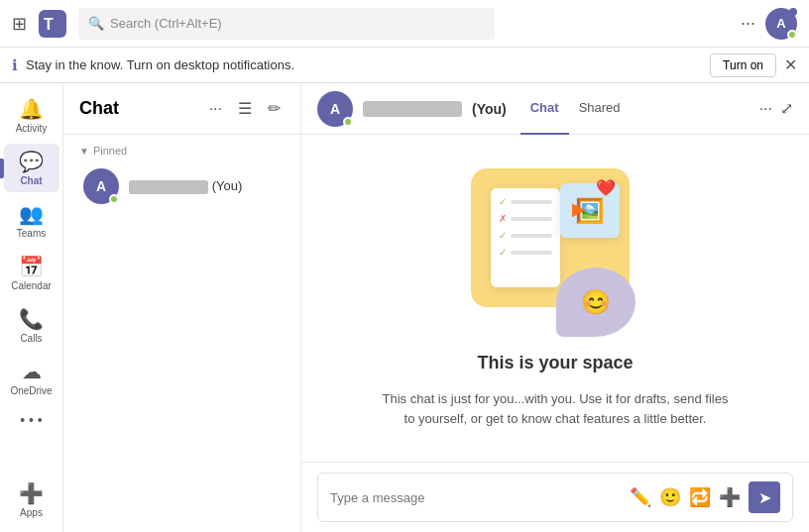 The height and width of the screenshot is (532, 809). Describe the element at coordinates (490, 109) in the screenshot. I see `conv-you-label: (You)` at that location.